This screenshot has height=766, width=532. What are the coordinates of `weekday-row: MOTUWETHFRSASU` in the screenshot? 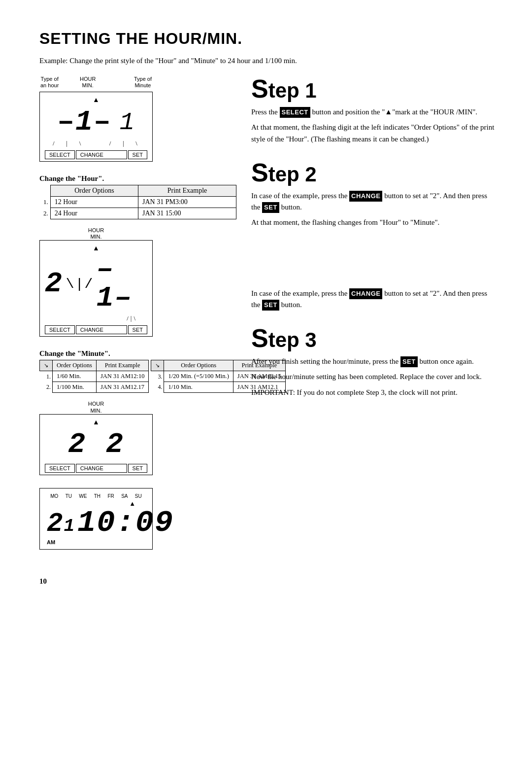 It's located at (96, 496).